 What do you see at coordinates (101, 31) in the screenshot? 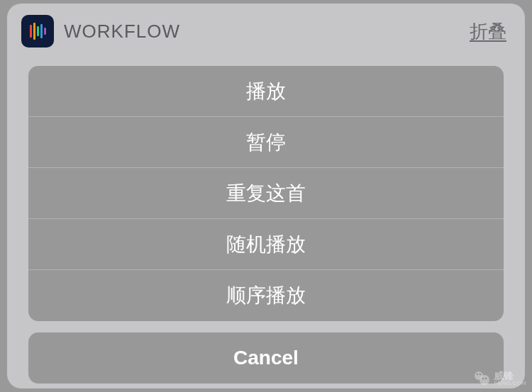
I see `header-left: WORKFLOW` at bounding box center [101, 31].